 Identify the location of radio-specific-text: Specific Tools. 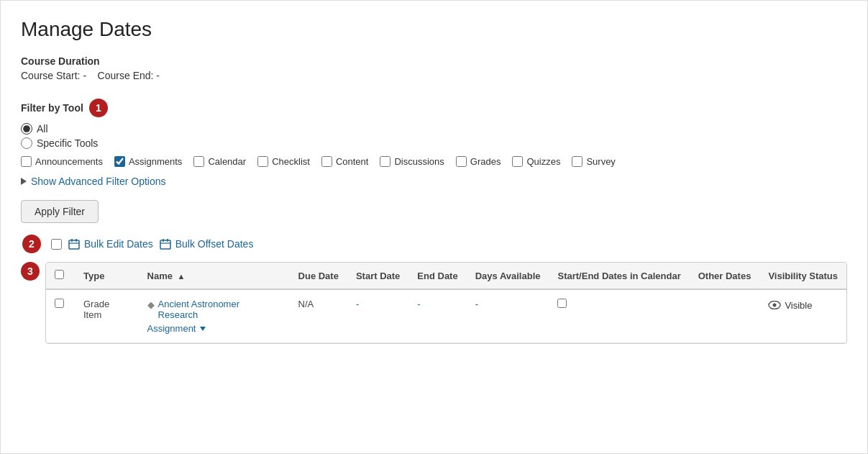
(68, 143).